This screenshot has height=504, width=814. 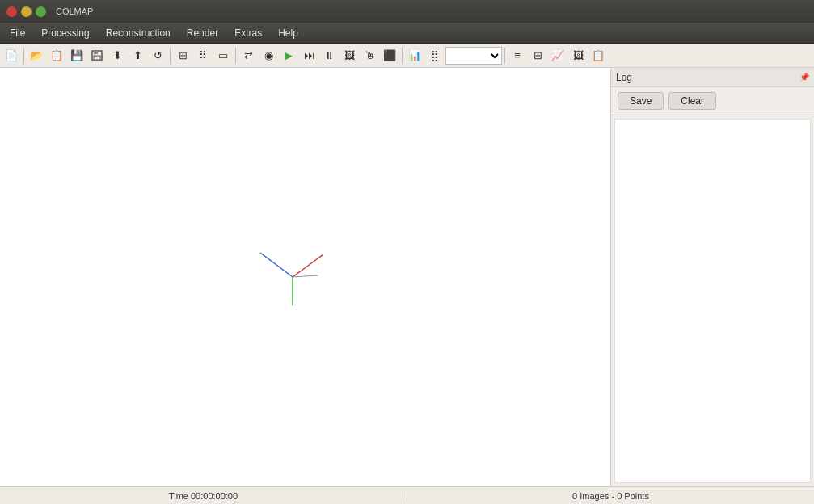 I want to click on save-as-icon, so click(x=97, y=56).